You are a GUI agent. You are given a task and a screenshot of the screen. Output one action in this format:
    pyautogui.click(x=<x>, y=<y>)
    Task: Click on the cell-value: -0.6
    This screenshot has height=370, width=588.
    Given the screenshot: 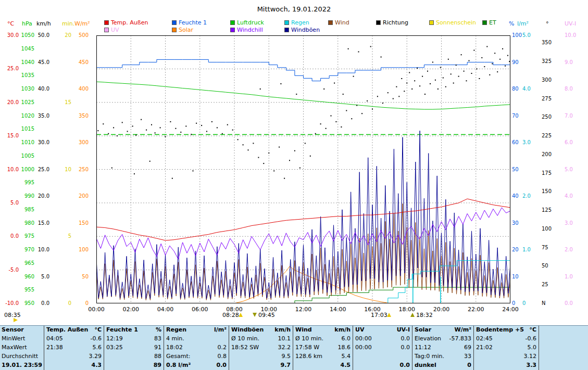 What is the action you would take?
    pyautogui.click(x=96, y=339)
    